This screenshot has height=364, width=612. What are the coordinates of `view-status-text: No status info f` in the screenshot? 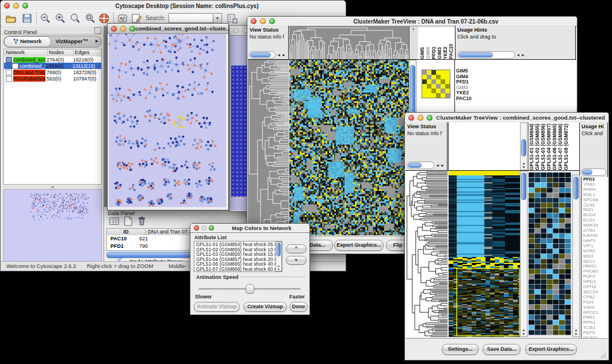 It's located at (426, 133).